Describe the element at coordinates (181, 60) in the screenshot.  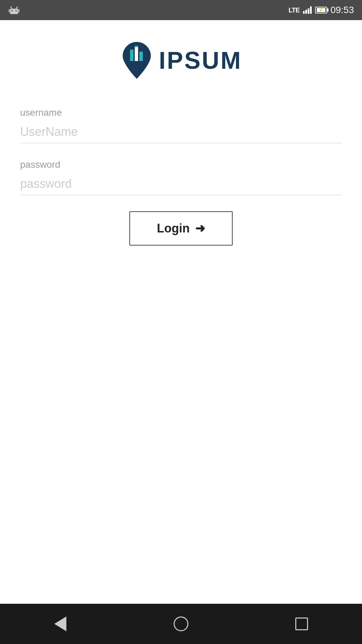
I see `logo-container: IPSUM` at that location.